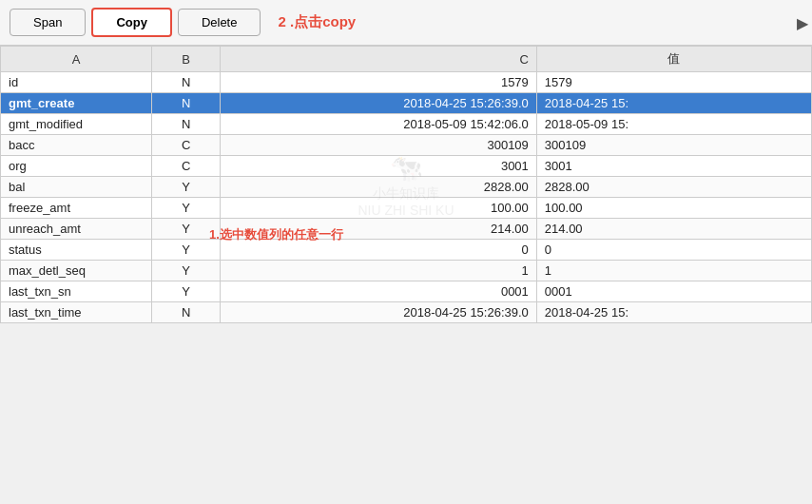  What do you see at coordinates (76, 83) in the screenshot?
I see `cell-a: id` at bounding box center [76, 83].